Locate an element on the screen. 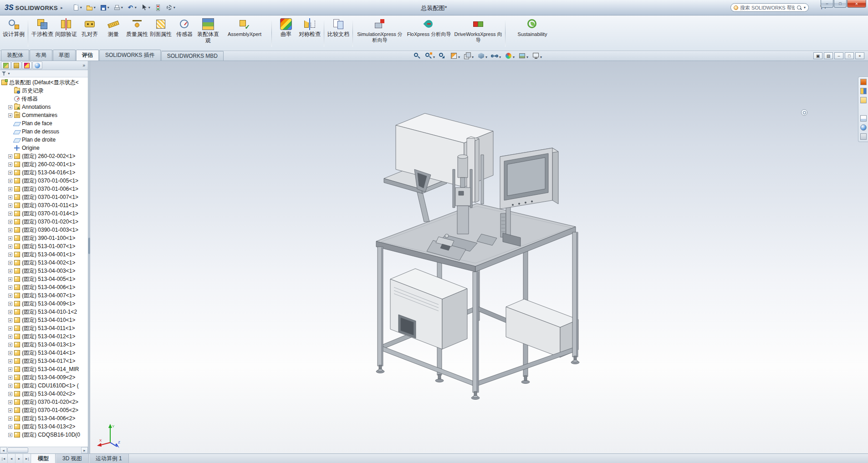  ribbon-item: 干涉检查 is located at coordinates (42, 33).